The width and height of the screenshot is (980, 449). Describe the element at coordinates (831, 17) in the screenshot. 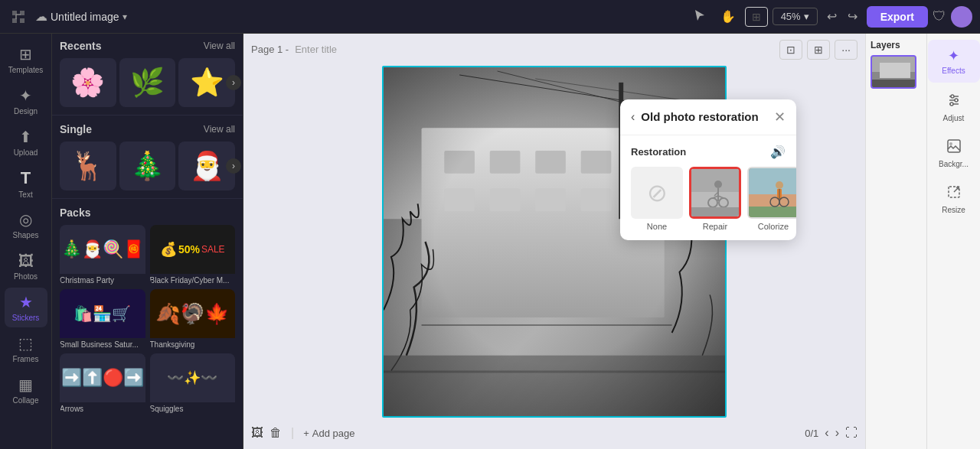

I see `undo-button: ↩` at that location.